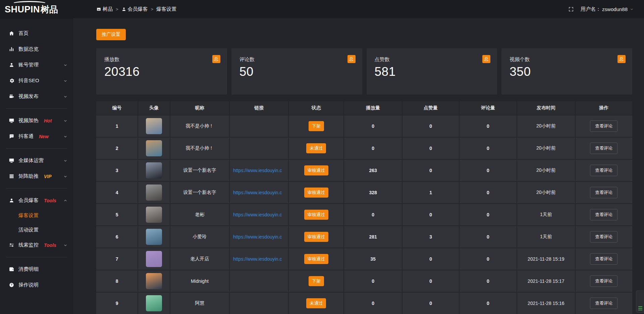 The image size is (644, 314). I want to click on table-cell-nickname: 老人开店, so click(200, 259).